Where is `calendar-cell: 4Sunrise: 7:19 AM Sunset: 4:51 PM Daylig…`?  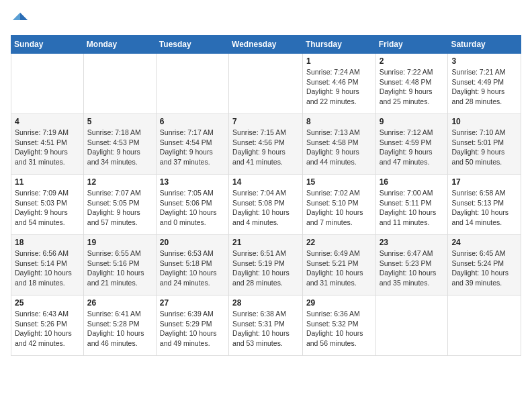
calendar-cell: 4Sunrise: 7:19 AM Sunset: 4:51 PM Daylig… is located at coordinates (48, 144).